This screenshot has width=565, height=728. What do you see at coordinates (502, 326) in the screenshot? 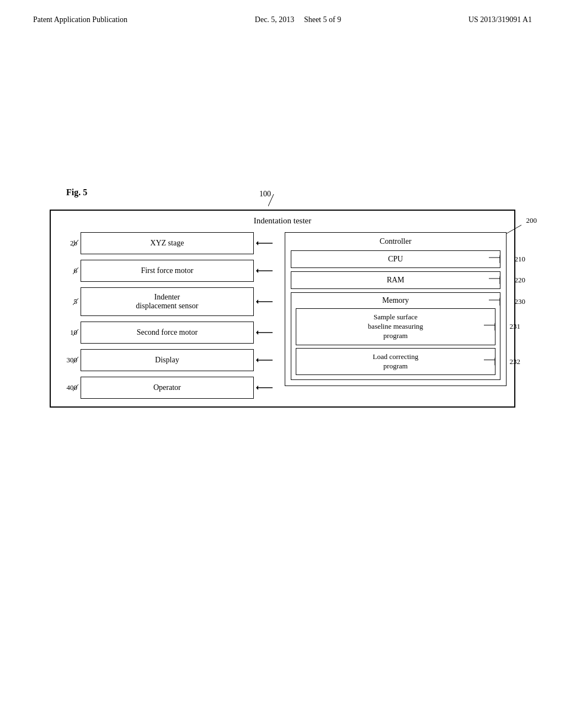
I see `ref-231-area: 231` at bounding box center [502, 326].